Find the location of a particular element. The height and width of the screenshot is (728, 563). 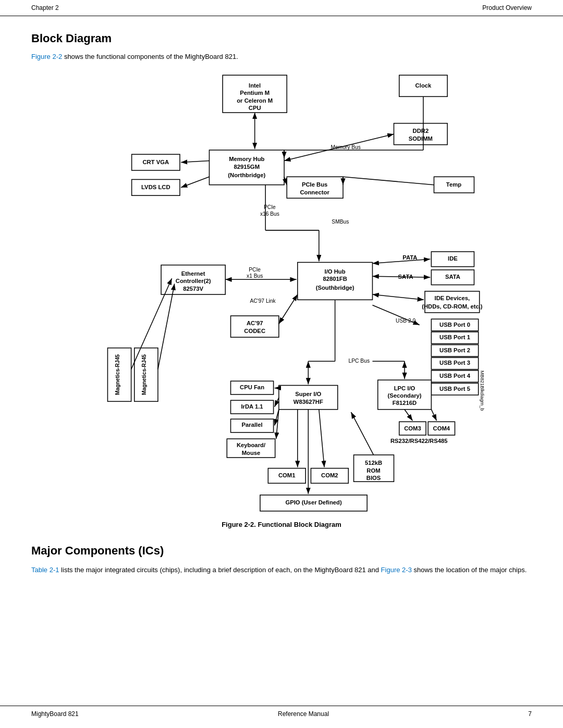

body-text-1: lists the major integrated circuits (chi… is located at coordinates (221, 570).